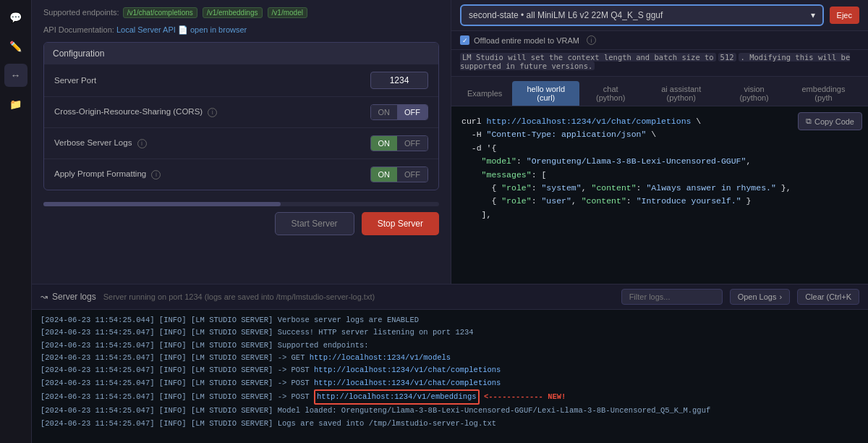 This screenshot has width=868, height=443. Describe the element at coordinates (81, 12) in the screenshot. I see `endpoints-label: Supported endpoints:` at that location.